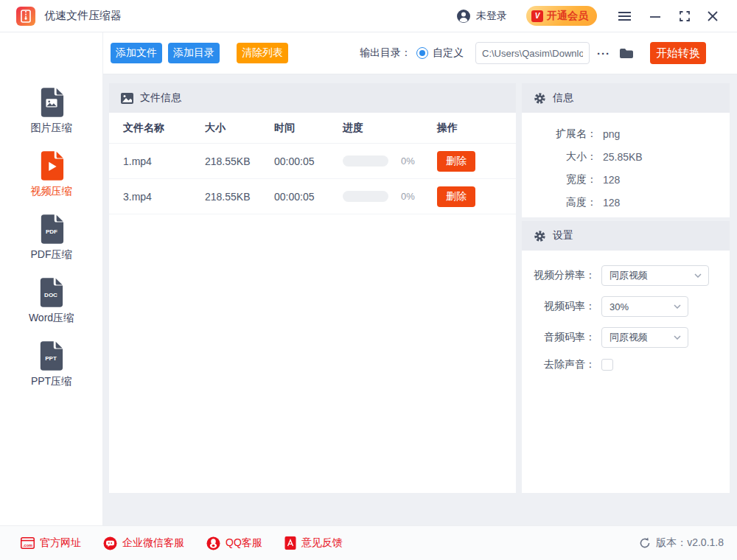  What do you see at coordinates (626, 311) in the screenshot?
I see `settings-body: 视频分辨率： 同原视频 视频码率： 30%` at bounding box center [626, 311].